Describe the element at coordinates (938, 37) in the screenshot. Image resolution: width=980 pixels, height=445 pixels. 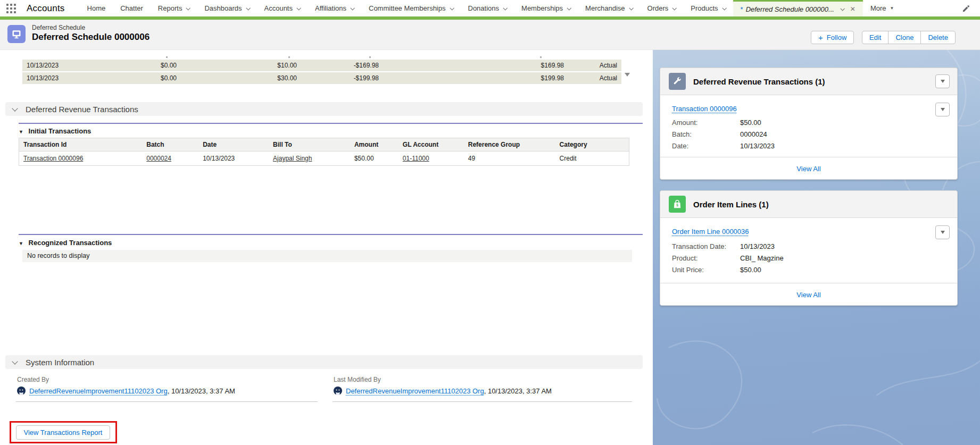
I see `delete-button: Delete` at that location.